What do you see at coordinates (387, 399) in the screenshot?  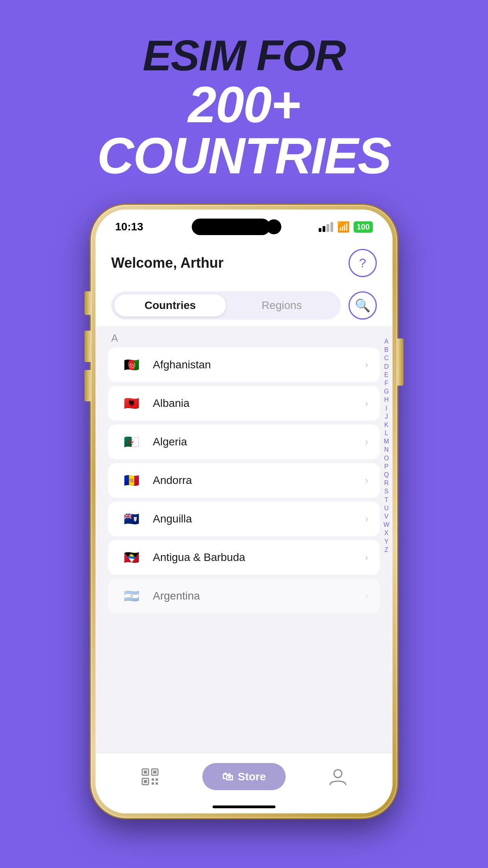 I see `alpha-h: H` at bounding box center [387, 399].